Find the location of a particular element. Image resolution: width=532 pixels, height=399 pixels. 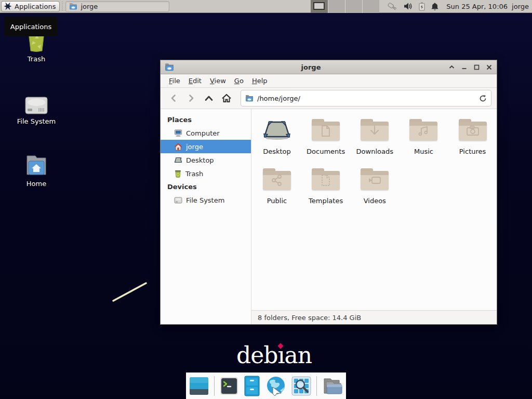

camera-glyph is located at coordinates (473, 131).